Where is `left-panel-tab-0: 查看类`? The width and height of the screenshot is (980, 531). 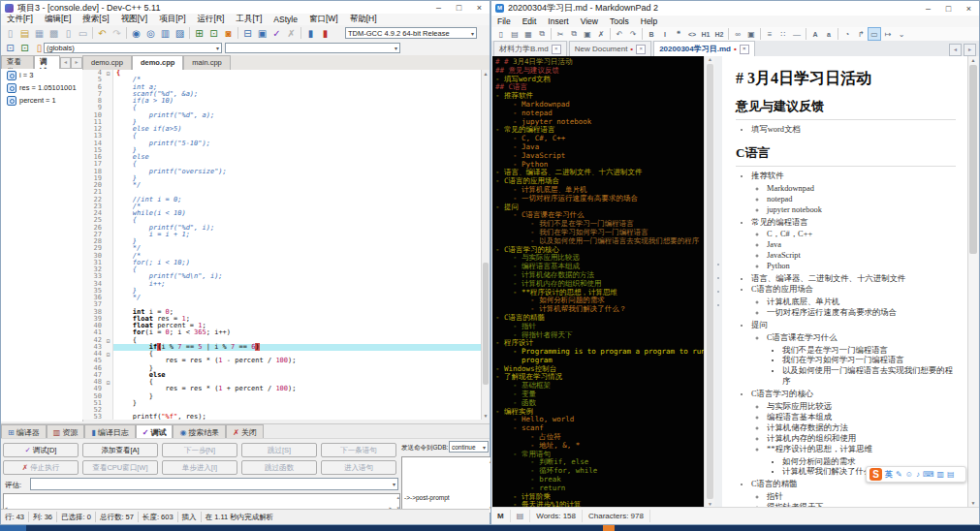 left-panel-tab-0: 查看类 is located at coordinates (17, 62).